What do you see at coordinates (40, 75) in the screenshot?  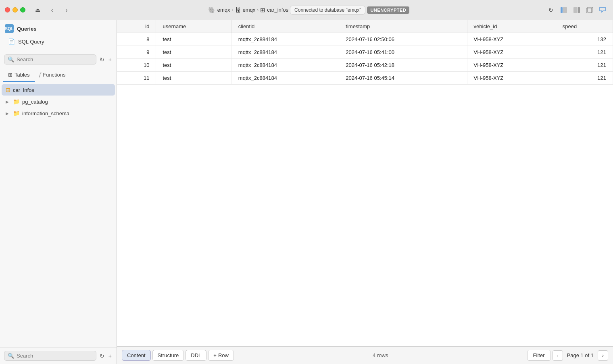 I see `functions-icon: f` at bounding box center [40, 75].